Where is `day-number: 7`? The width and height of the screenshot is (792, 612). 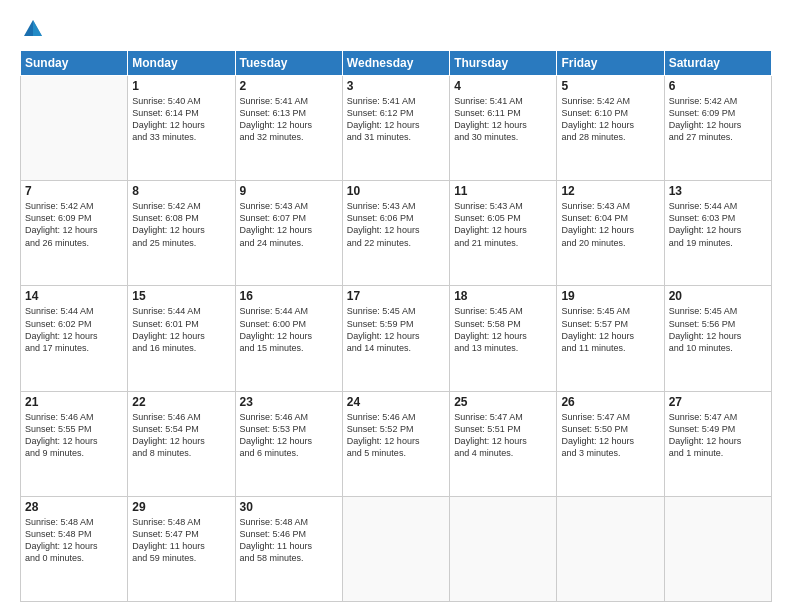 day-number: 7 is located at coordinates (74, 191).